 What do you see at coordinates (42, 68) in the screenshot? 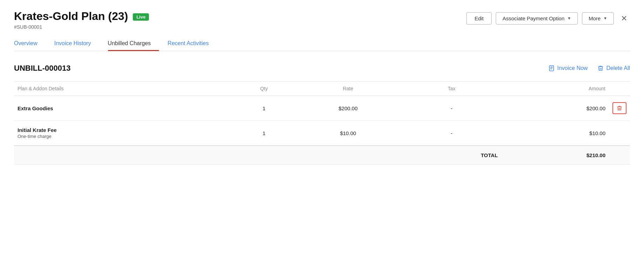
I see `unbill-id: UNBILL-000013` at bounding box center [42, 68].